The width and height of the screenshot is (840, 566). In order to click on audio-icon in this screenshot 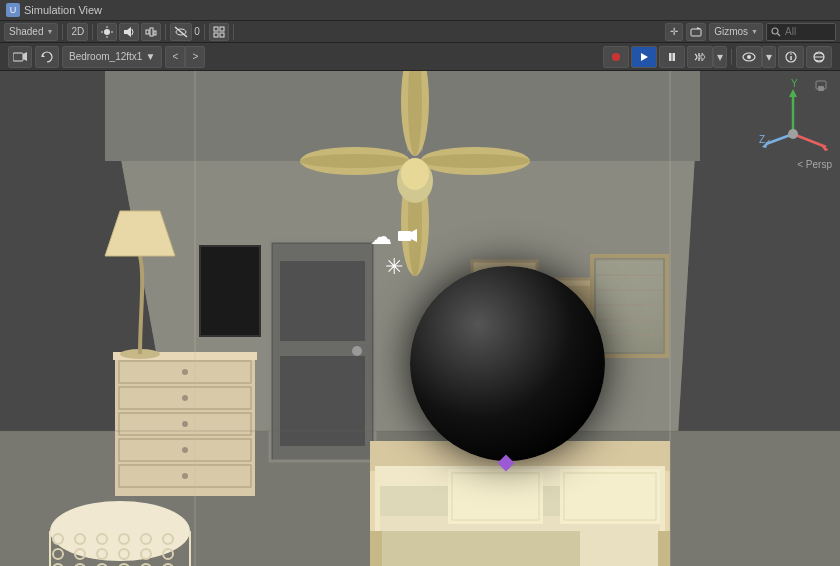, I will do `click(129, 32)`.